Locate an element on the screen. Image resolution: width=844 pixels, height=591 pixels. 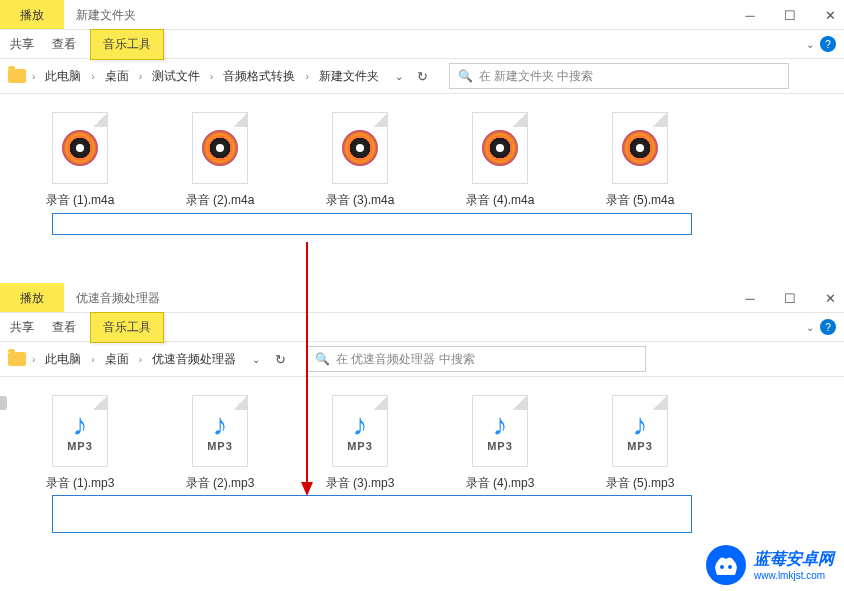
search-input: 🔍 在 新建文件夹 中搜索 is located at coordinates (619, 76).